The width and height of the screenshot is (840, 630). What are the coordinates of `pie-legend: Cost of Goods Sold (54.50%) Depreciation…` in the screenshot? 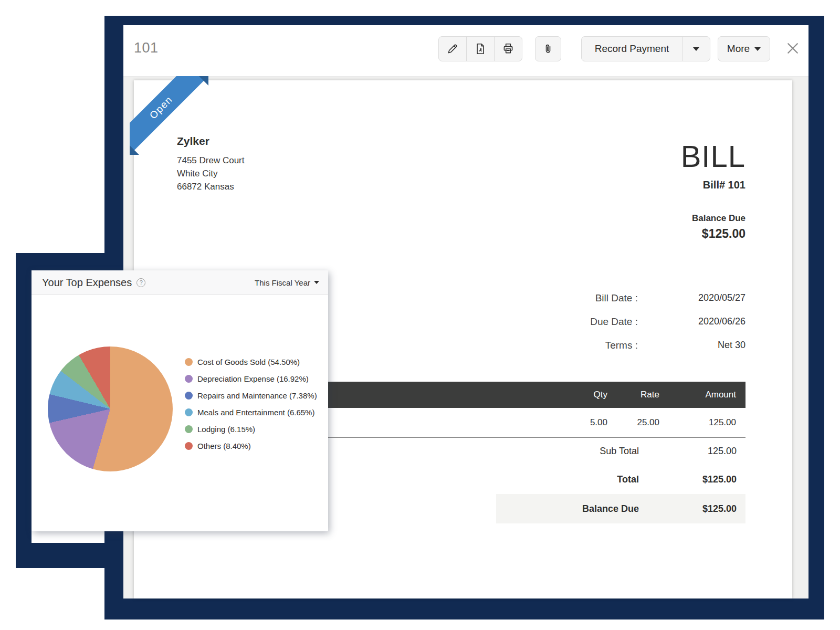 It's located at (251, 404).